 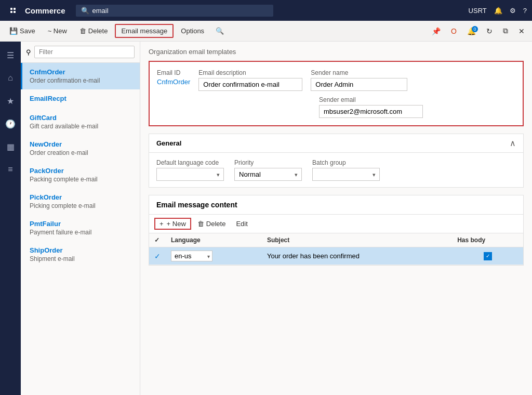 What do you see at coordinates (80, 149) in the screenshot?
I see `list-item: NewOrder Order creation e-mail` at bounding box center [80, 149].